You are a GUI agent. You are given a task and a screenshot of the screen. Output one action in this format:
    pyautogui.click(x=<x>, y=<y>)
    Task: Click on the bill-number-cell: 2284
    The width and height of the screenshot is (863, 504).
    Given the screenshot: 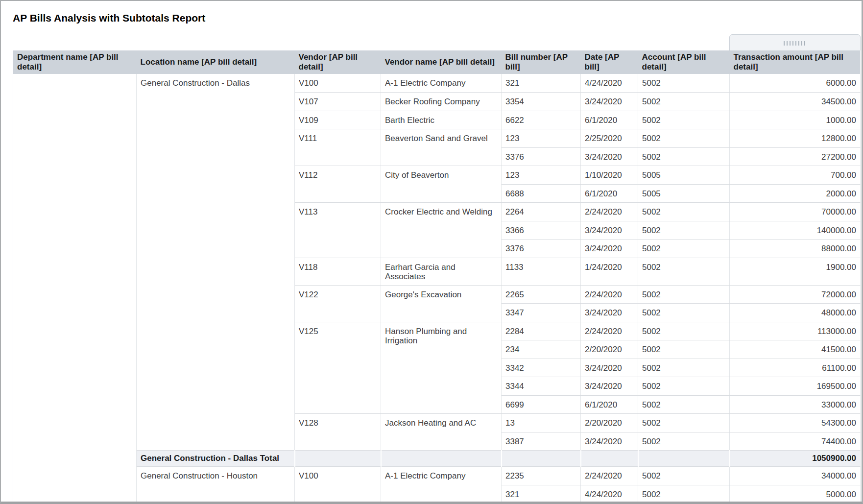 What is the action you would take?
    pyautogui.click(x=541, y=331)
    